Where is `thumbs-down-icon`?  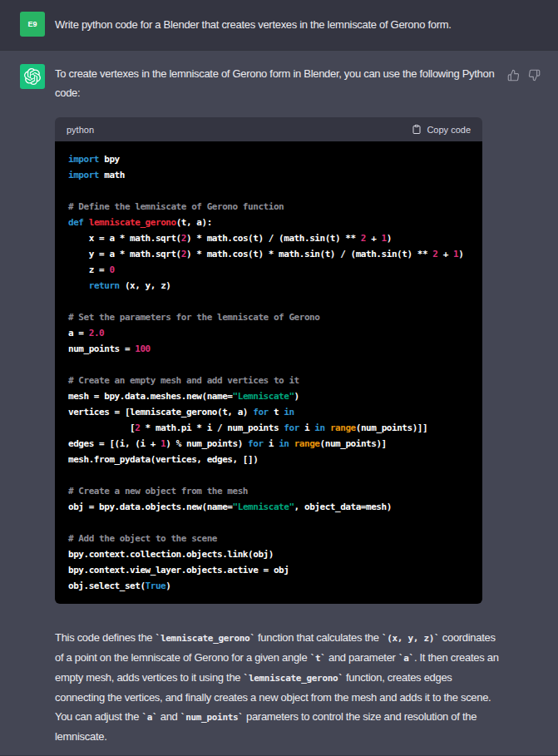
thumbs-down-icon is located at coordinates (534, 78).